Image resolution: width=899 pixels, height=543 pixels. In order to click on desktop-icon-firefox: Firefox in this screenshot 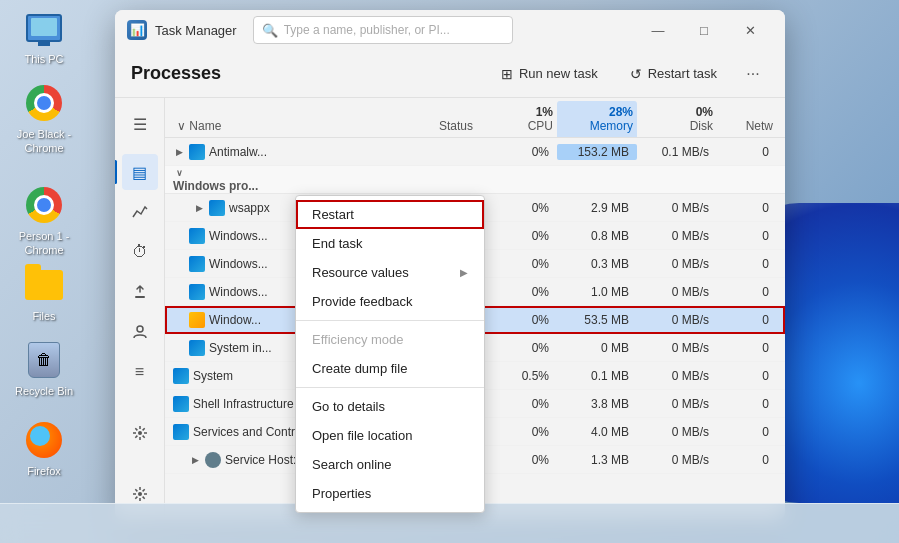, I will do `click(44, 449)`.